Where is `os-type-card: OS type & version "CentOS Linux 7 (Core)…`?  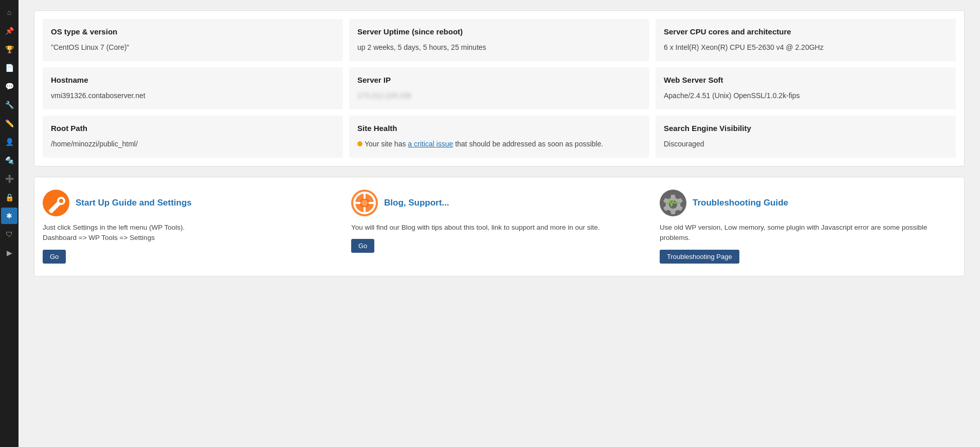
os-type-card: OS type & version "CentOS Linux 7 (Core)… is located at coordinates (193, 40).